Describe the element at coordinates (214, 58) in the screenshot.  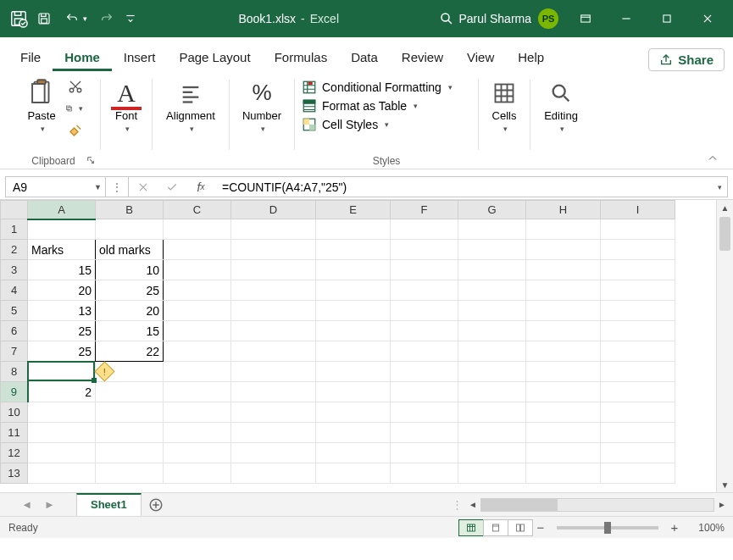
I see `tab-page-layout: Page Layout` at that location.